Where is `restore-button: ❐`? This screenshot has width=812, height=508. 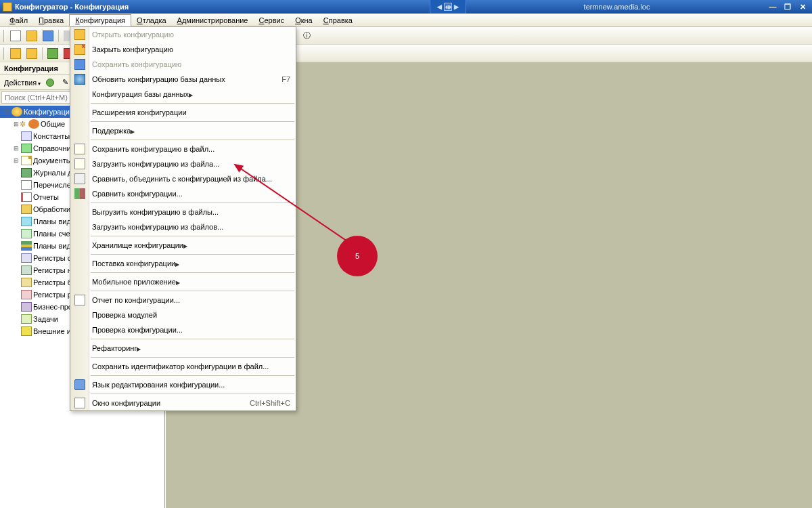
restore-button: ❐ is located at coordinates (788, 7).